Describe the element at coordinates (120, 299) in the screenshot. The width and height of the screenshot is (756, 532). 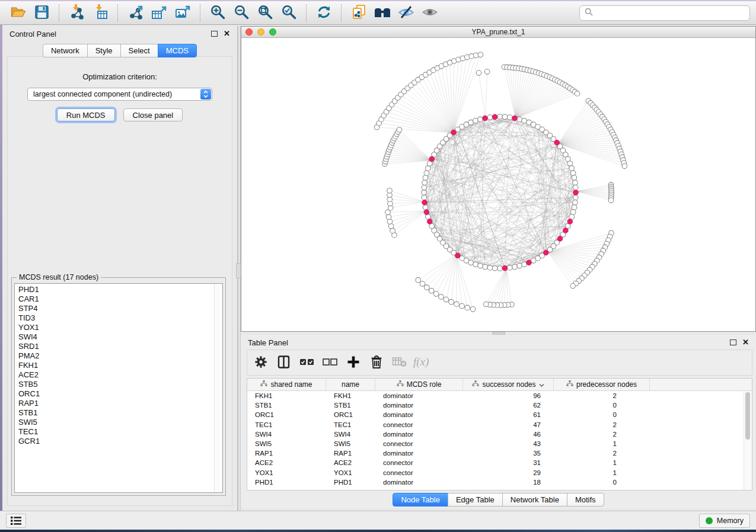
I see `mcds-result-item: CAR1` at that location.